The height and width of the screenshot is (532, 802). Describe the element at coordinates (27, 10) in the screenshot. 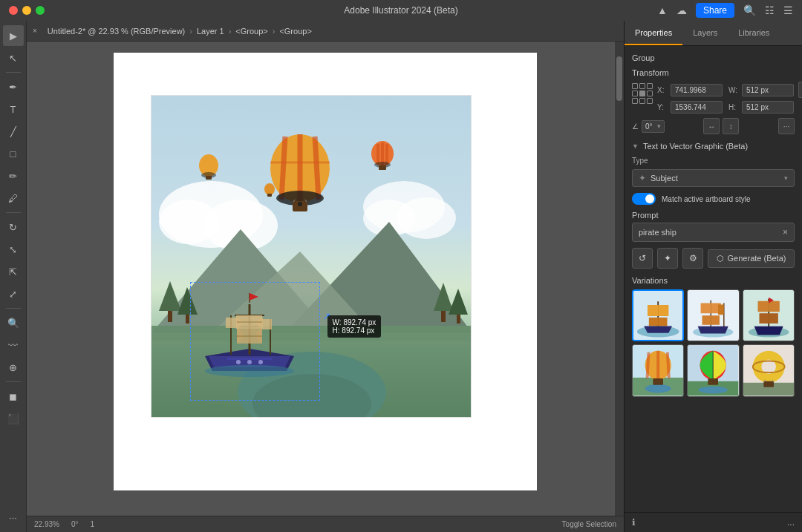

I see `minimize-button` at that location.